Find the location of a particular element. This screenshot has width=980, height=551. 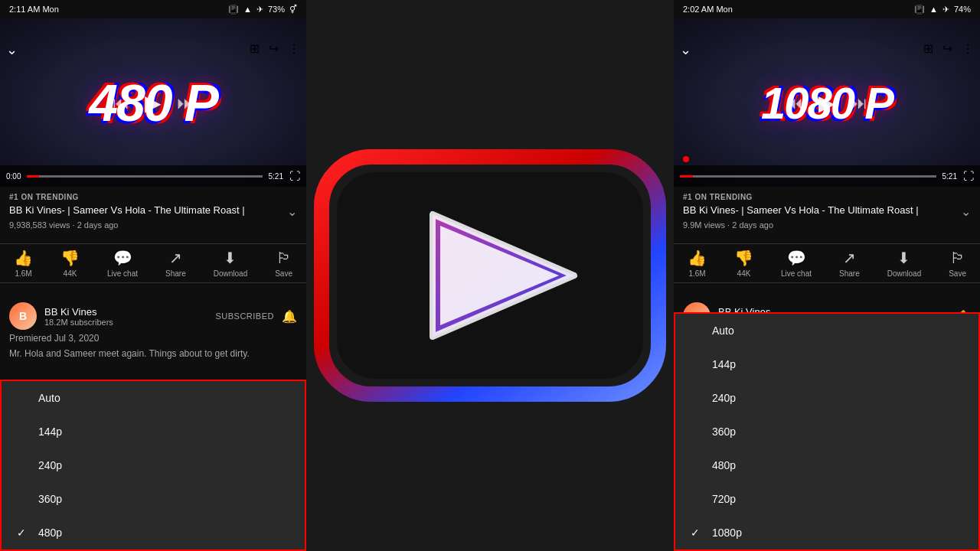

right-quality-auto: Auto is located at coordinates (827, 331).